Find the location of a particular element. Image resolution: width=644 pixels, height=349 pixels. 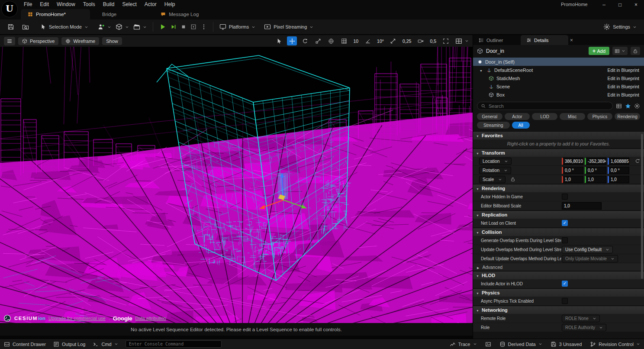

minimize-button: – is located at coordinates (604, 4).